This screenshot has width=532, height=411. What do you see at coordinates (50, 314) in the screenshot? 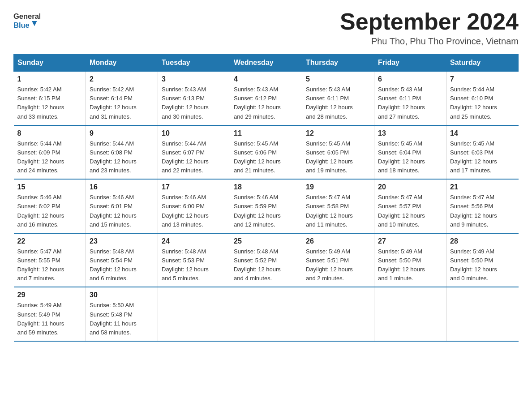
I see `table-row: 29Sunrise: 5:49 AM Sunset: 5:49 PM Dayli…` at bounding box center [50, 314].